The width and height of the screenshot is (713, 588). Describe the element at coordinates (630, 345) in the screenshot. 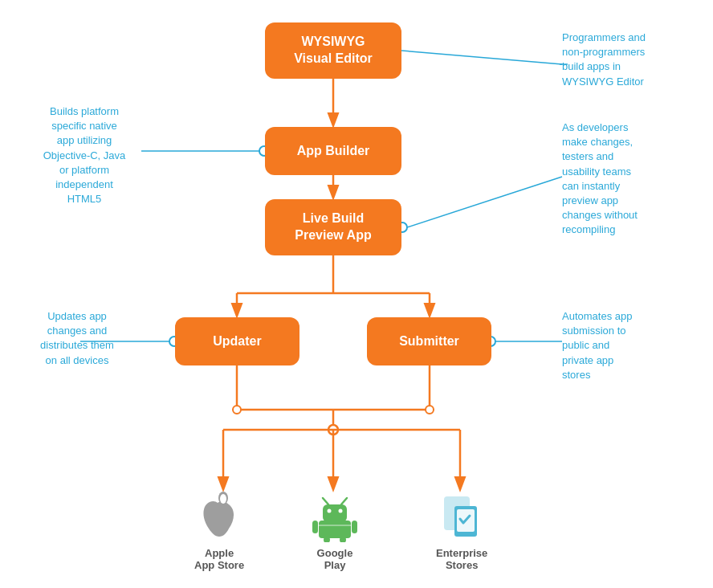

I see `annotation-submitter: Automates app submission to public and p…` at that location.